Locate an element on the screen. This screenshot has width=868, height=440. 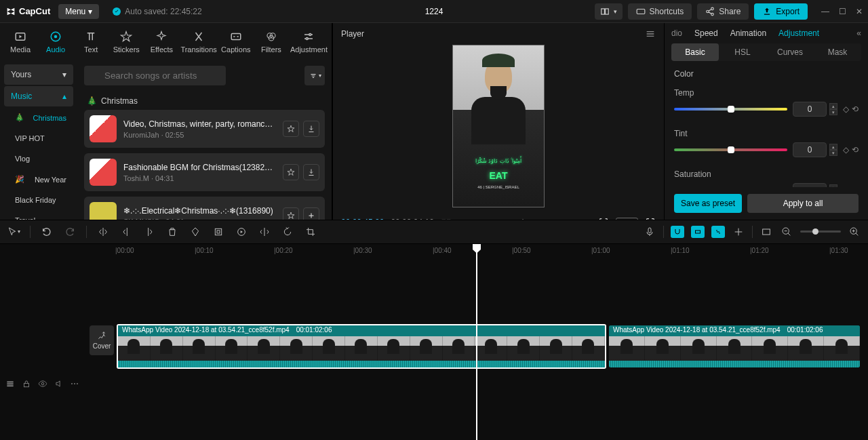
reverse-button is located at coordinates (241, 232).